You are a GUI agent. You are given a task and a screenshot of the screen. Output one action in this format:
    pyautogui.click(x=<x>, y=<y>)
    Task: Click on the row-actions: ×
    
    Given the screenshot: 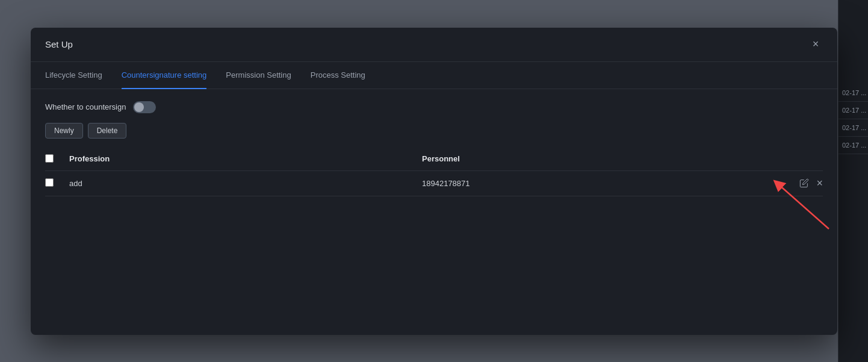 What is the action you would take?
    pyautogui.click(x=799, y=183)
    